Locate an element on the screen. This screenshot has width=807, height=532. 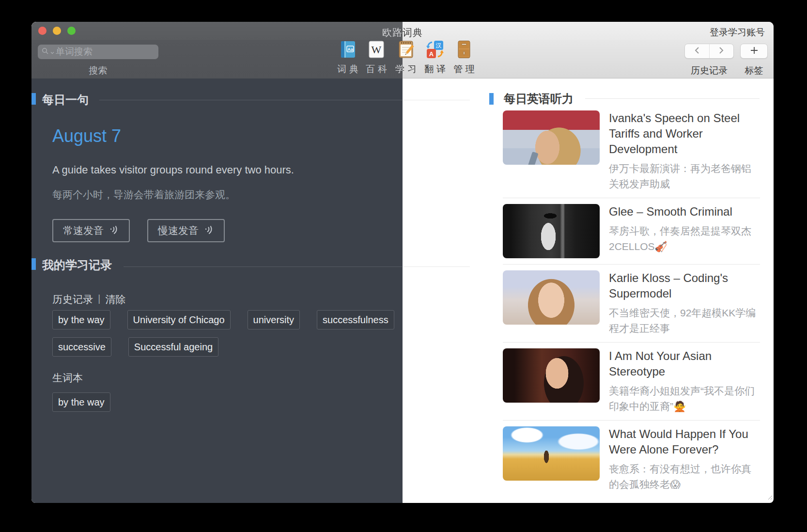
normal-speed-label: 常速发音 is located at coordinates (83, 231).